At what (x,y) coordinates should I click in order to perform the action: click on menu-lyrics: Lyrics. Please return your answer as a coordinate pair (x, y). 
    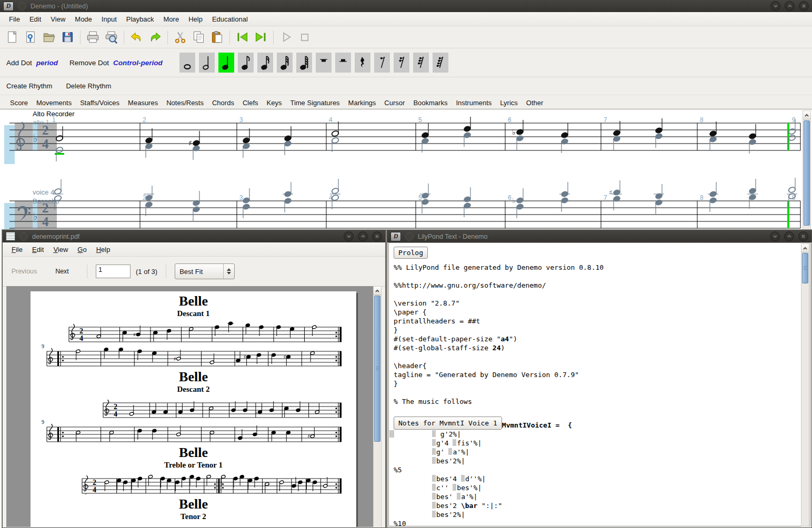
    Looking at the image, I should click on (508, 103).